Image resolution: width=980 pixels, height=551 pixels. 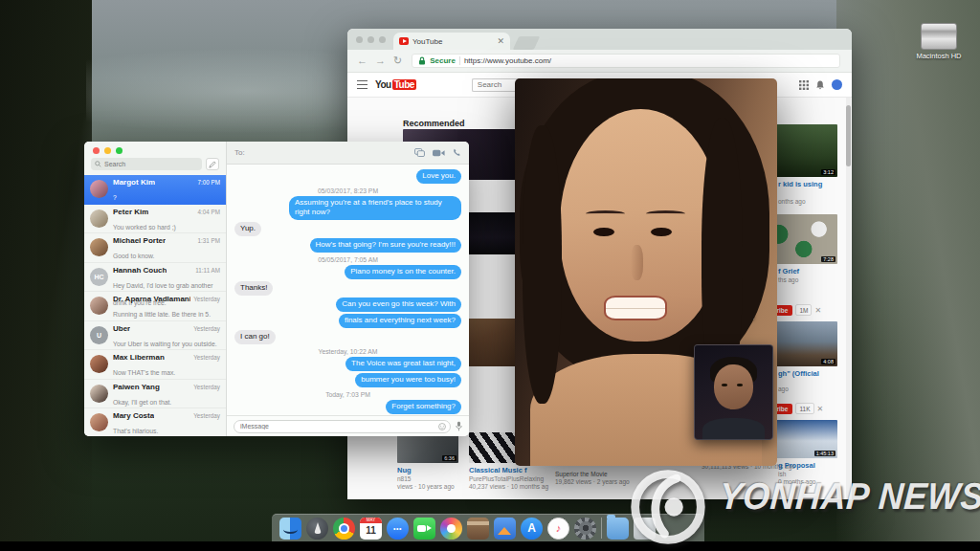 What do you see at coordinates (100, 335) in the screenshot?
I see `avatar: U` at bounding box center [100, 335].